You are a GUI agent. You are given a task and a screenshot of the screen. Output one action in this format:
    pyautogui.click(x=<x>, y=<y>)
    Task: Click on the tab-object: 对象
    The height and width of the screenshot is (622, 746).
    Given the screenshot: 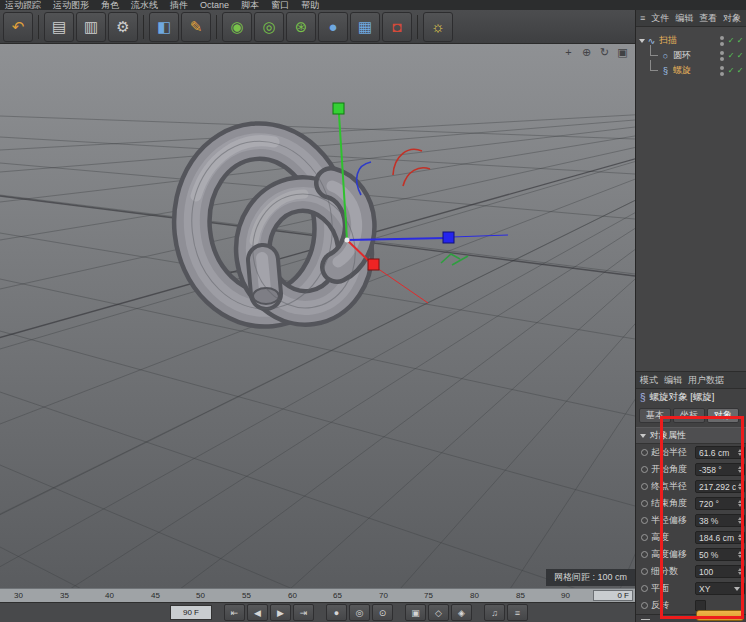 What is the action you would take?
    pyautogui.click(x=723, y=416)
    